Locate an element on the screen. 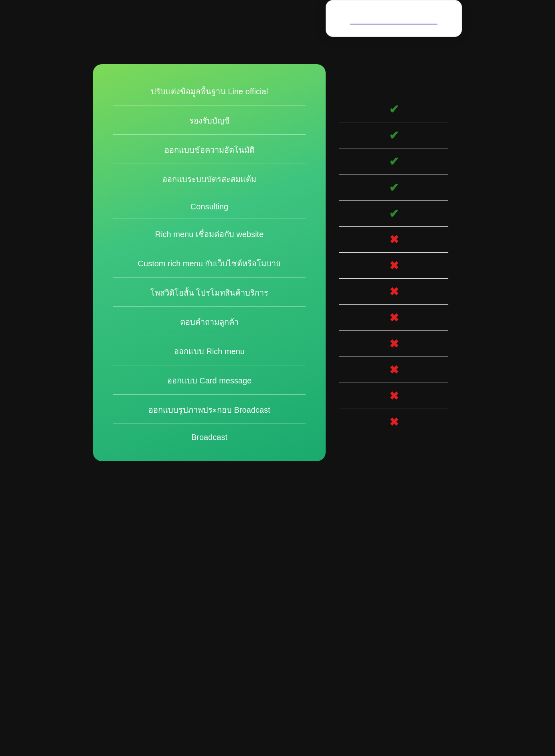 Image resolution: width=555 pixels, height=756 pixels. feature-name: Broadcast is located at coordinates (209, 436).